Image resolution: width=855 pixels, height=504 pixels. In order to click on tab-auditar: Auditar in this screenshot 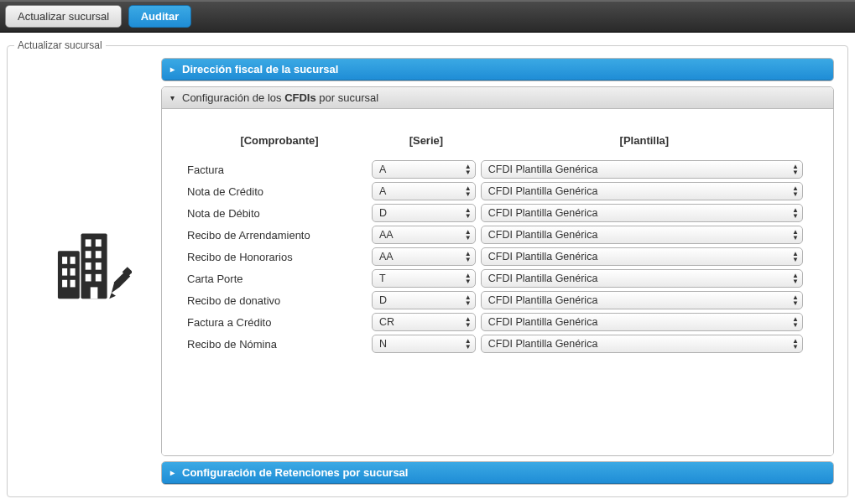, I will do `click(160, 17)`.